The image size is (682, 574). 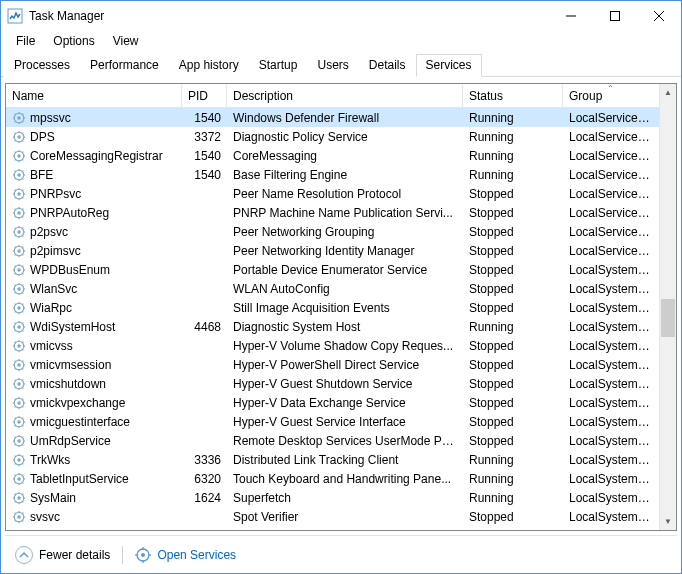 What do you see at coordinates (332, 156) in the screenshot?
I see `table-row: CoreMessagingRegistrar1540CoreMessagingR…` at bounding box center [332, 156].